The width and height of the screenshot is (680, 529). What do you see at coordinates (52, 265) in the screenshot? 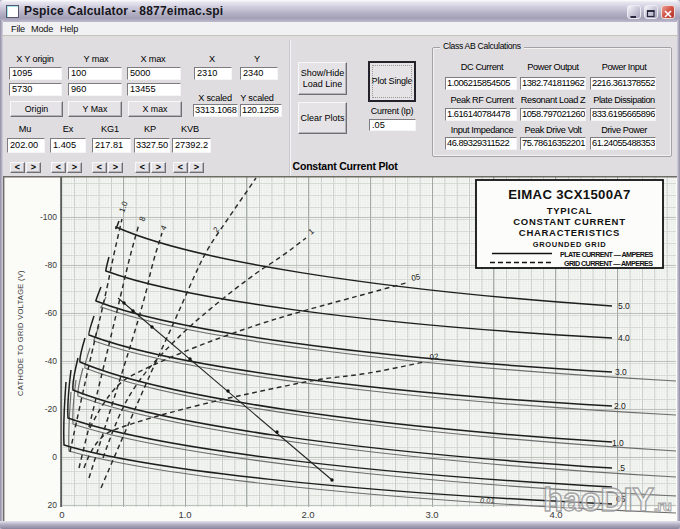
I see `svg-text: -80` at bounding box center [52, 265].